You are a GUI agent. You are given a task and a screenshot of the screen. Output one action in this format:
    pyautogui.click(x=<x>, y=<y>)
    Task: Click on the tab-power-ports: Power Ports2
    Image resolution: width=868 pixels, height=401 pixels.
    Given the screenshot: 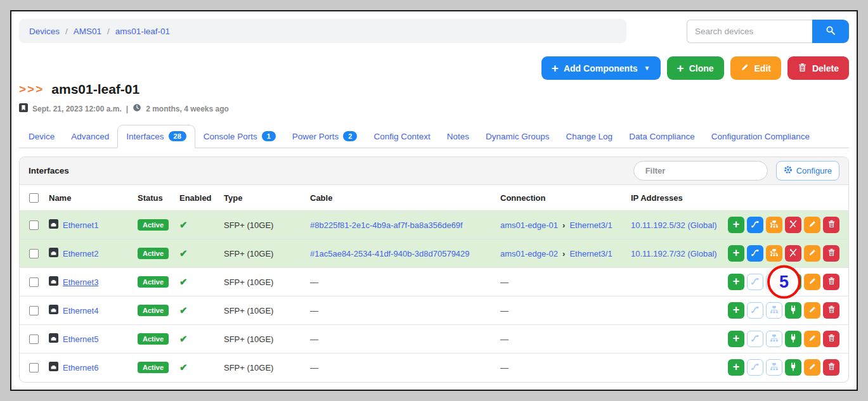 What is the action you would take?
    pyautogui.click(x=325, y=137)
    